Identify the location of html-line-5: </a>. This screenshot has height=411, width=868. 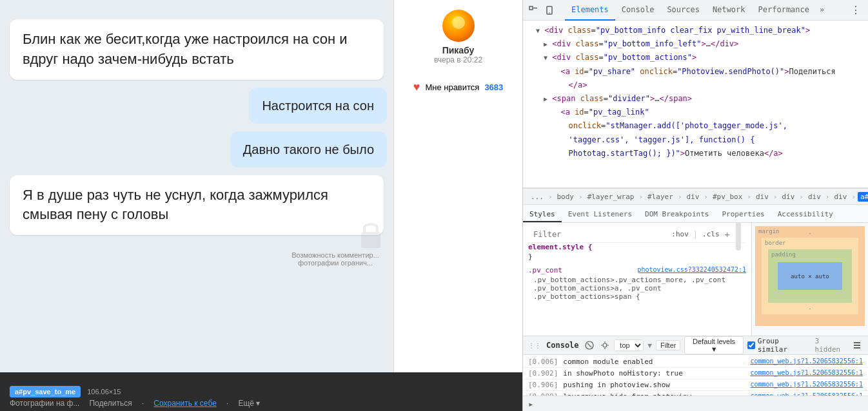
(695, 85).